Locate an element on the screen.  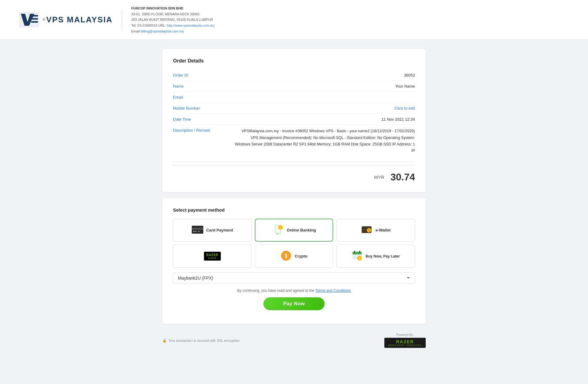
order-row: Date Time11 Nov 2021 12:34 is located at coordinates (294, 119).